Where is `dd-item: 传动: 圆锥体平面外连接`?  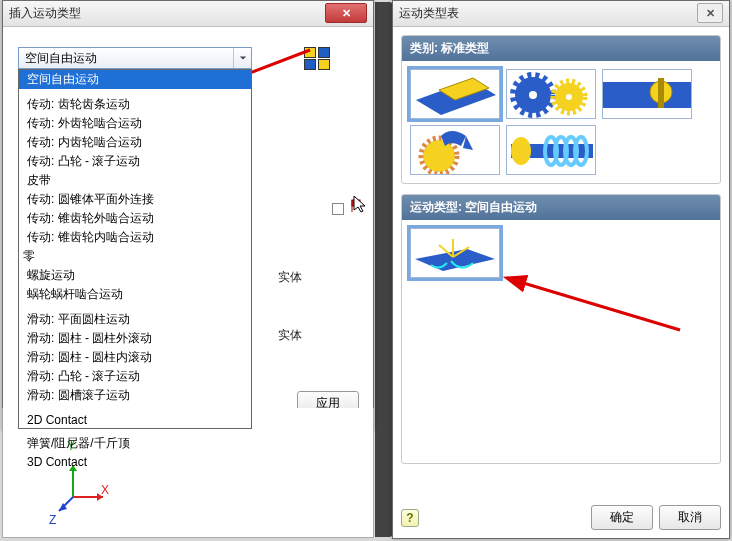
dd-item: 传动: 圆锥体平面外连接 is located at coordinates (135, 200).